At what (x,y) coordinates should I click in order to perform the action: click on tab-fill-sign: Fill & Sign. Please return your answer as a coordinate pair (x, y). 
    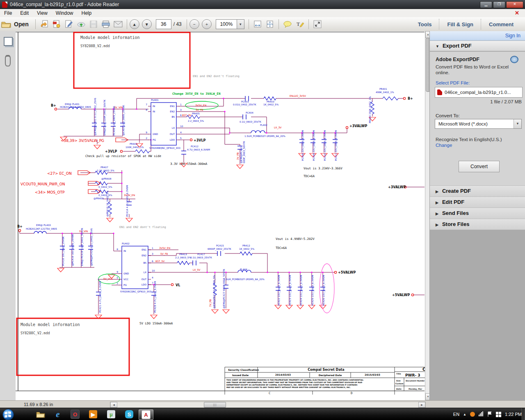
    Looking at the image, I should click on (460, 25).